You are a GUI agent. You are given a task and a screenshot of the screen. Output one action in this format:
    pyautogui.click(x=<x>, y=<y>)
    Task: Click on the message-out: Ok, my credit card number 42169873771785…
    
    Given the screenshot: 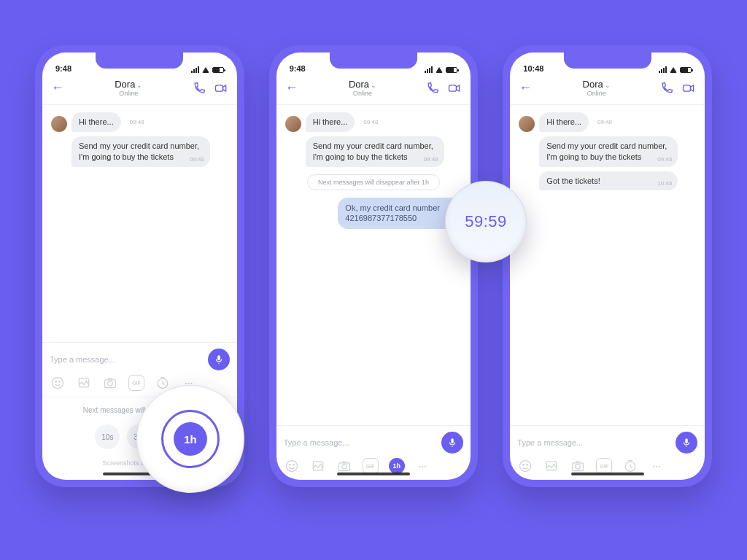 What is the action you would take?
    pyautogui.click(x=400, y=214)
    